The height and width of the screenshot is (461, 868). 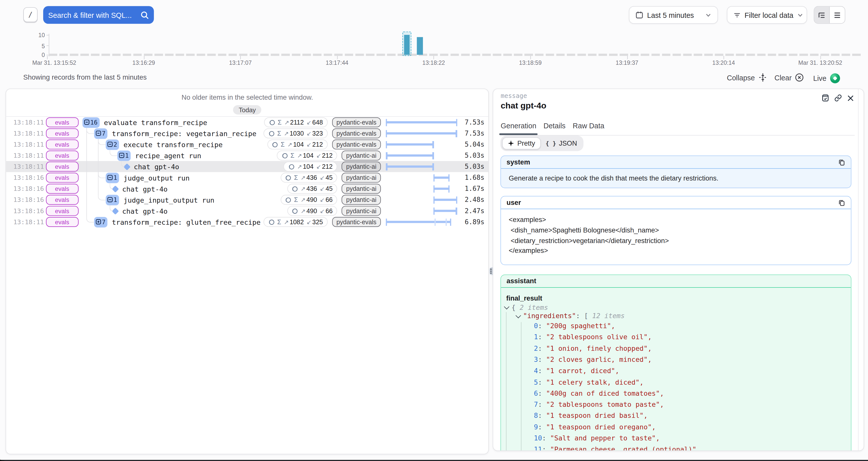 What do you see at coordinates (859, 270) in the screenshot?
I see `detail-scrollbar-track` at bounding box center [859, 270].